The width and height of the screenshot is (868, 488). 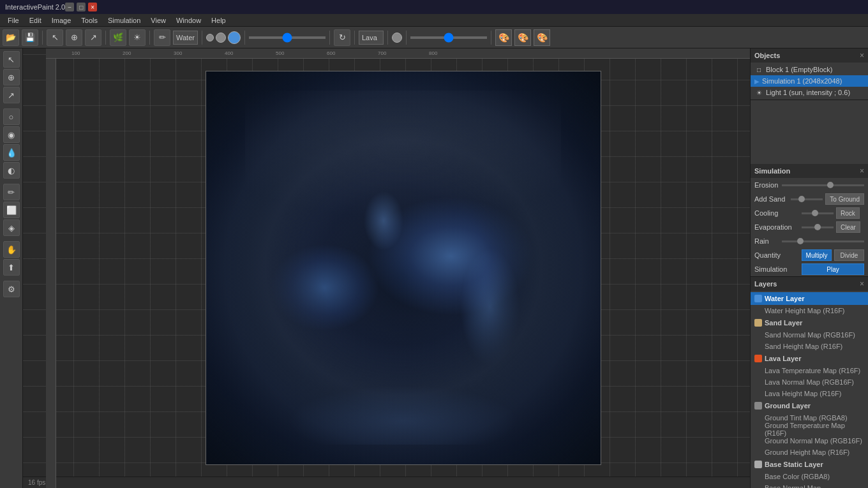 I want to click on brush-option-1: 🌿, so click(x=118, y=38).